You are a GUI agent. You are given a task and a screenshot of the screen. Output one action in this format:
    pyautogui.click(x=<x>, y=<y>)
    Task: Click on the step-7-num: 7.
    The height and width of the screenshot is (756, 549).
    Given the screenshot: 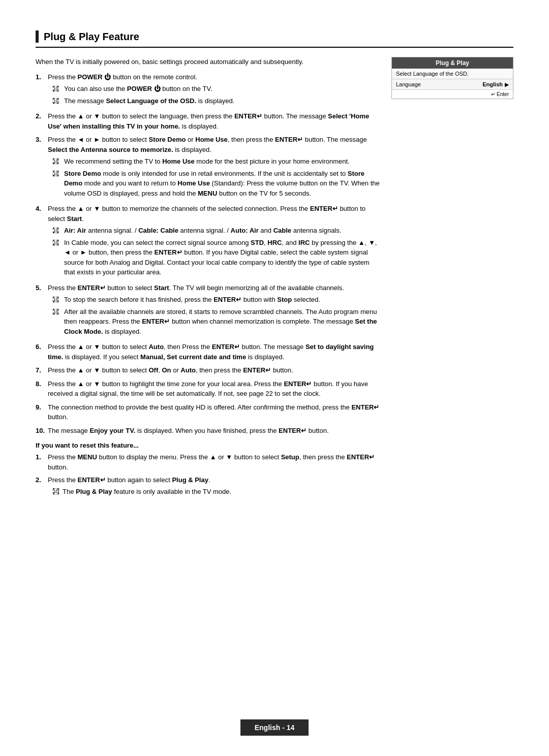 What is the action you would take?
    pyautogui.click(x=40, y=370)
    